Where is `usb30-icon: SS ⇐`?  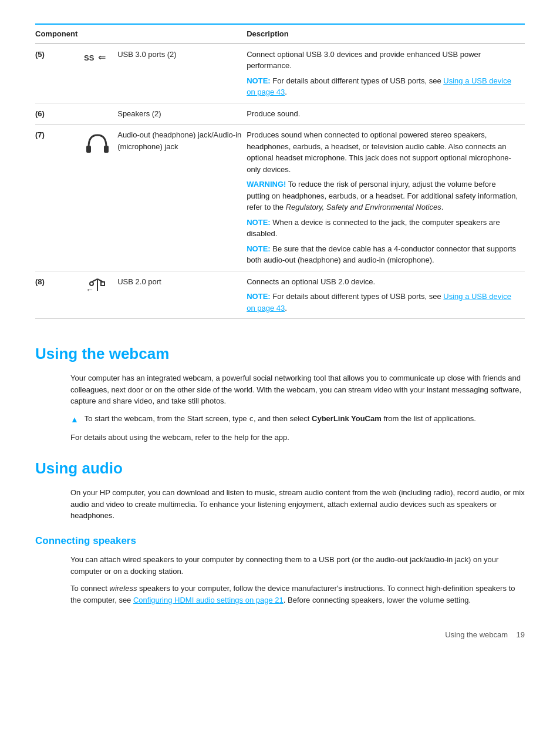 usb30-icon: SS ⇐ is located at coordinates (97, 58).